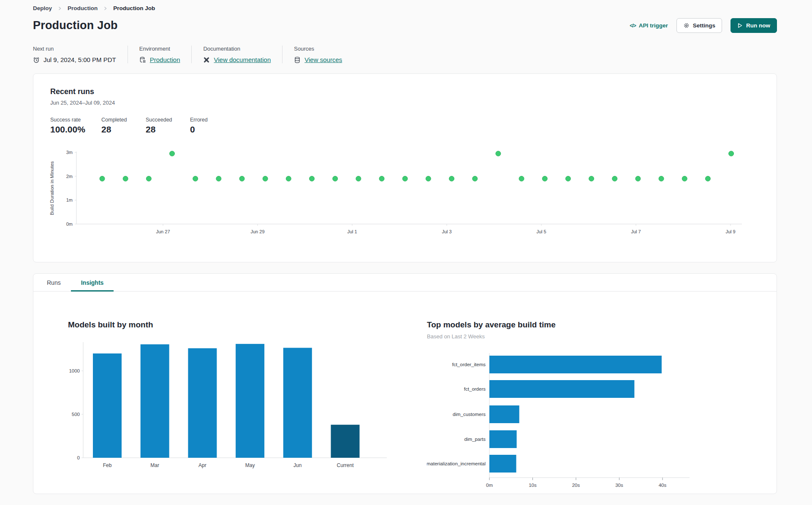 This screenshot has width=812, height=505. What do you see at coordinates (541, 232) in the screenshot?
I see `svg-text: Jul 5` at bounding box center [541, 232].